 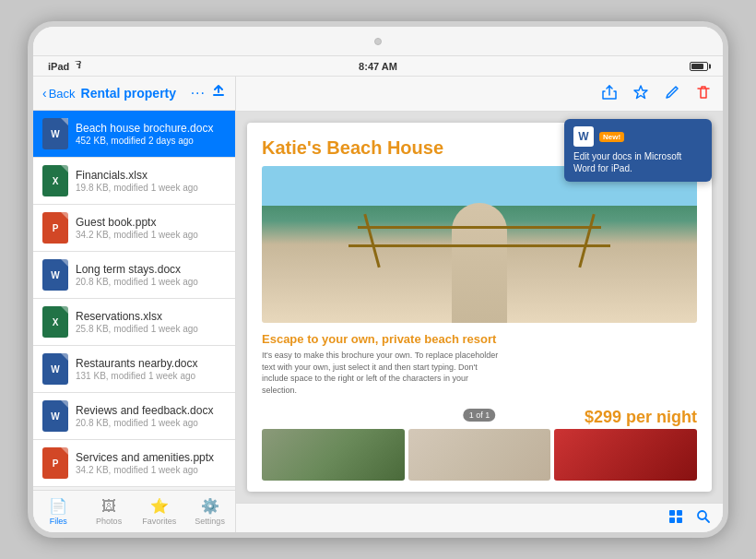 I want to click on list-item: W Beach house brochure.docx 452 KB, modi…, so click(x=135, y=135).